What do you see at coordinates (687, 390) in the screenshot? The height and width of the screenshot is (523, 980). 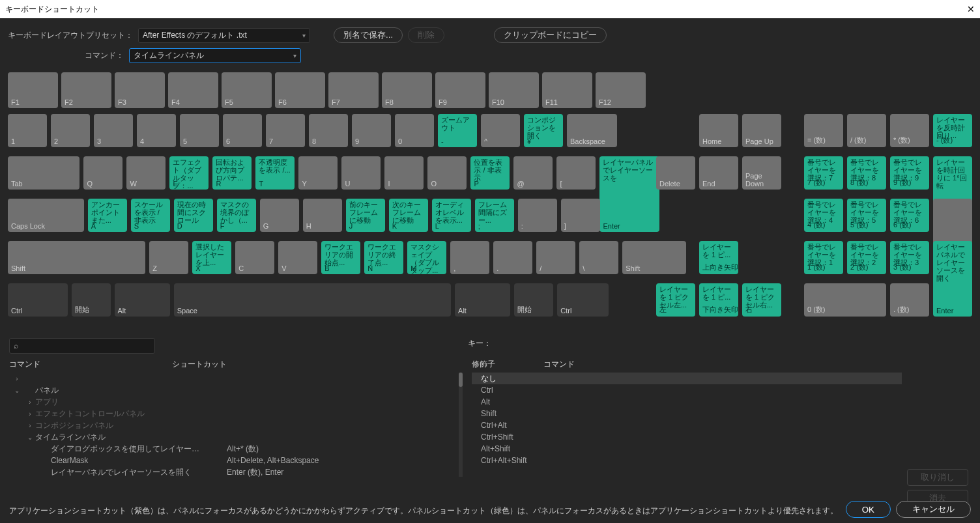 I see `modifier-row: Ctrl` at bounding box center [687, 390].